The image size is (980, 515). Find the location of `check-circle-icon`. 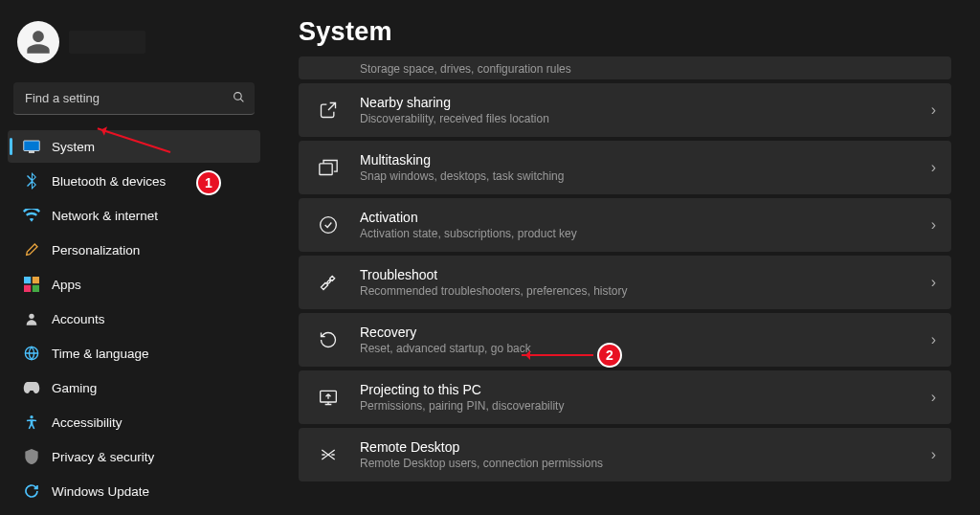

check-circle-icon is located at coordinates (328, 225).